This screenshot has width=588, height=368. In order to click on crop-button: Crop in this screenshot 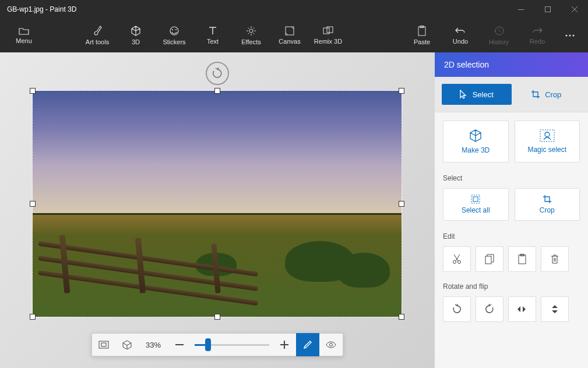, I will do `click(548, 204)`.